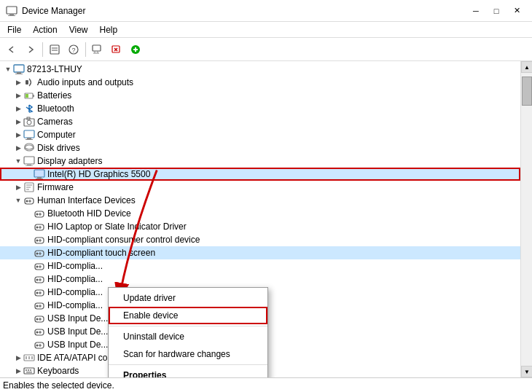  Describe the element at coordinates (39, 332) in the screenshot. I see `usb-2-icon` at that location.